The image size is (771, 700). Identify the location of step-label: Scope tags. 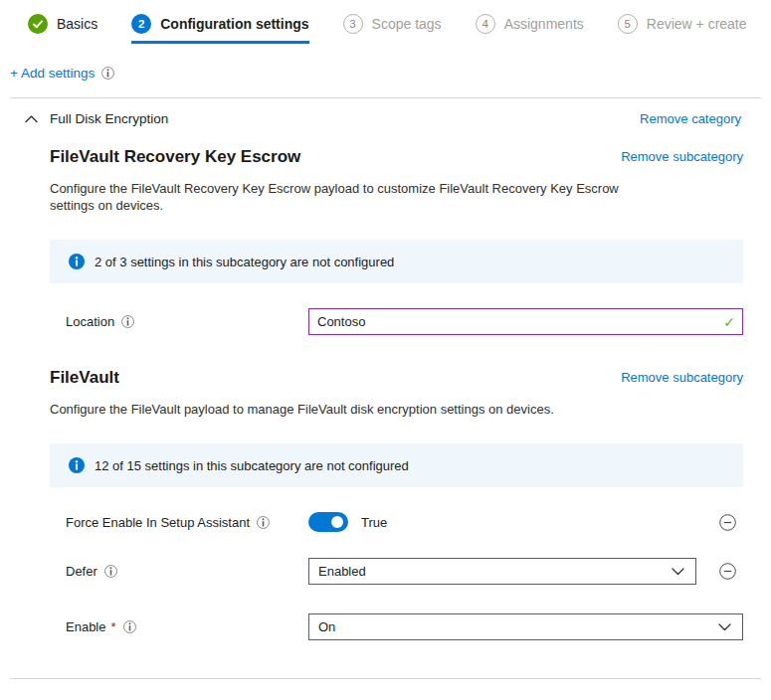
(407, 24).